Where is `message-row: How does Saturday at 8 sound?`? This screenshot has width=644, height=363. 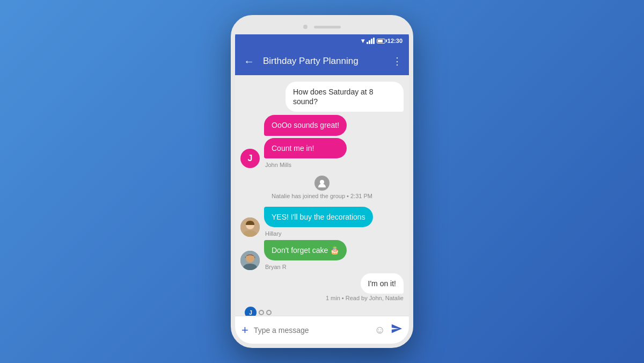
message-row: How does Saturday at 8 sound? is located at coordinates (322, 97).